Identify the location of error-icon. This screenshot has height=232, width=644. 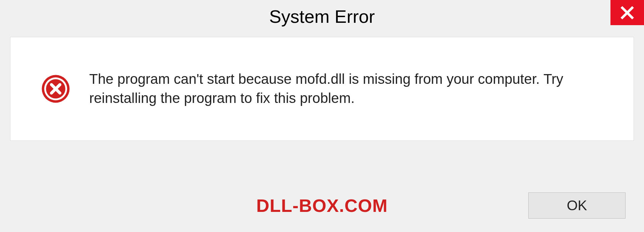
(56, 89).